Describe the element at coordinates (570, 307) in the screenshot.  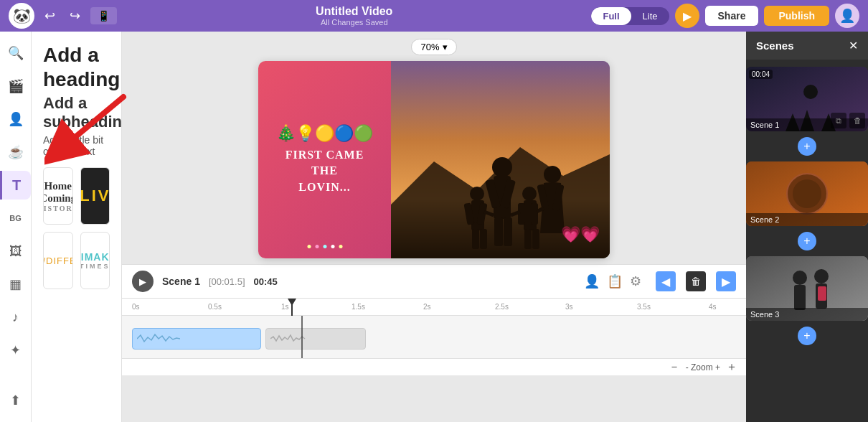
I see `ruler-mark-3s: 3s` at that location.